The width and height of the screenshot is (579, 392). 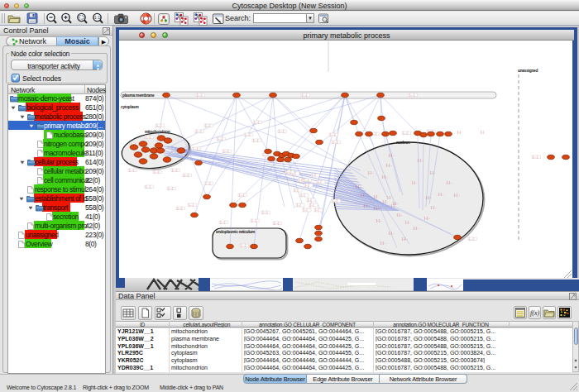 What do you see at coordinates (404, 142) in the screenshot?
I see `svg-text: nucleus` at bounding box center [404, 142].